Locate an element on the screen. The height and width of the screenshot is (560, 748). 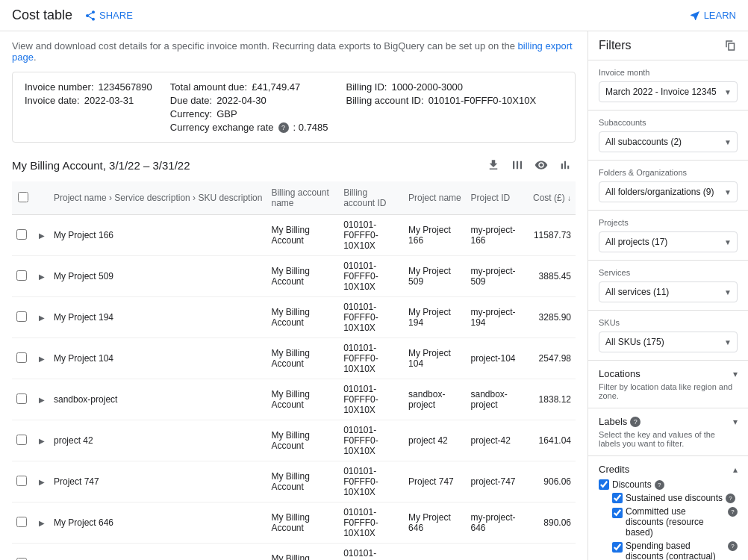
folders-select: All folders/organizations (9) is located at coordinates (668, 192).